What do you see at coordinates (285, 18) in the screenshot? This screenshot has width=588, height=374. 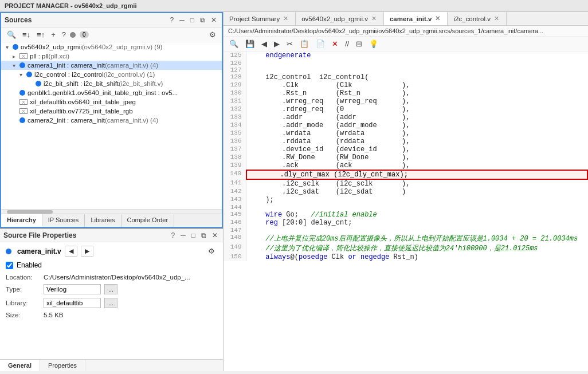 I see `tab-close-project-summary: ✕` at bounding box center [285, 18].